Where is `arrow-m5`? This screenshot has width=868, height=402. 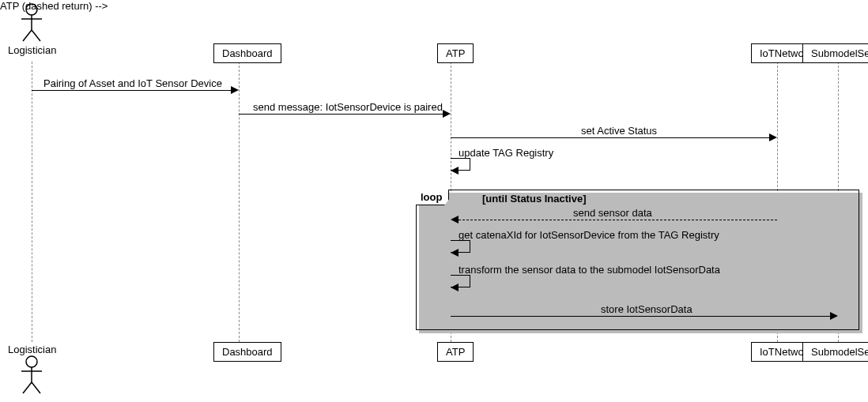
arrow-m5 is located at coordinates (618, 220).